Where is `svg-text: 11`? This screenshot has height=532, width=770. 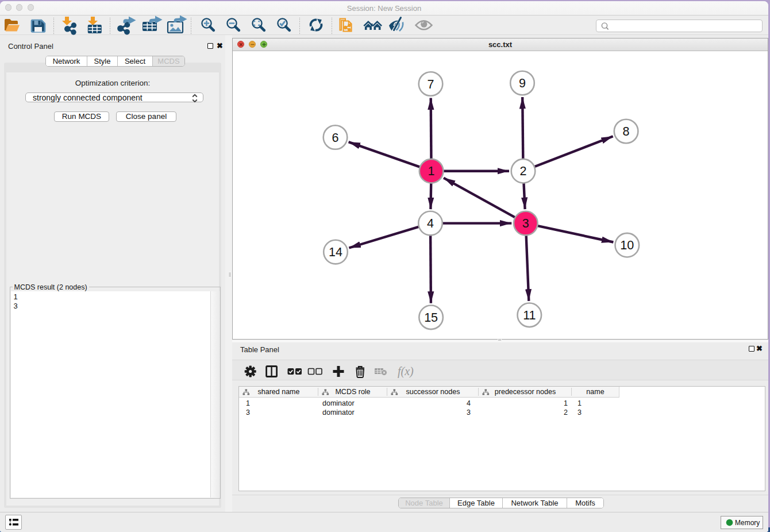 svg-text: 11 is located at coordinates (529, 315).